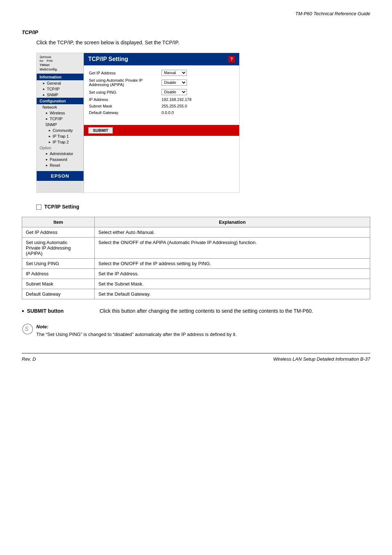  What do you see at coordinates (101, 130) in the screenshot?
I see `submit-button: SUBMIT` at bounding box center [101, 130].